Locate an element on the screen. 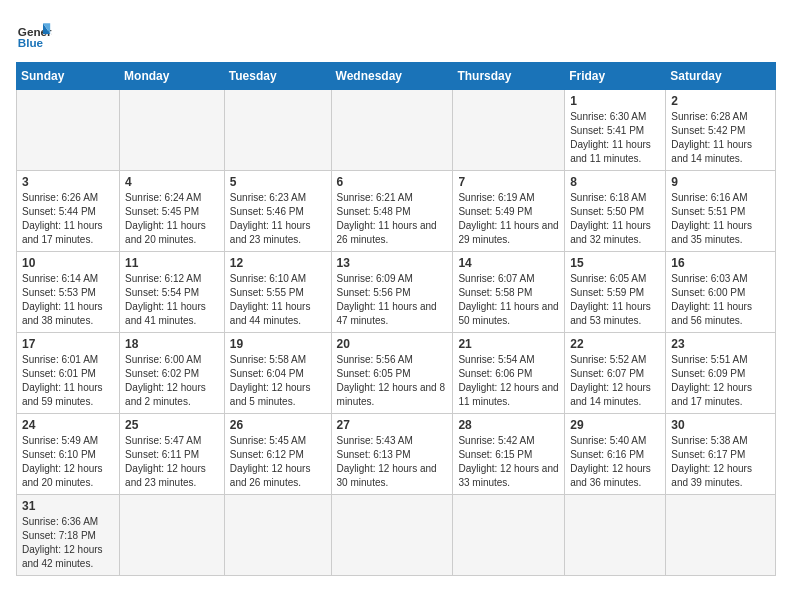  calendar-cell: 5Sunrise: 6:23 AM Sunset: 5:46 PM Daylig… is located at coordinates (278, 212).